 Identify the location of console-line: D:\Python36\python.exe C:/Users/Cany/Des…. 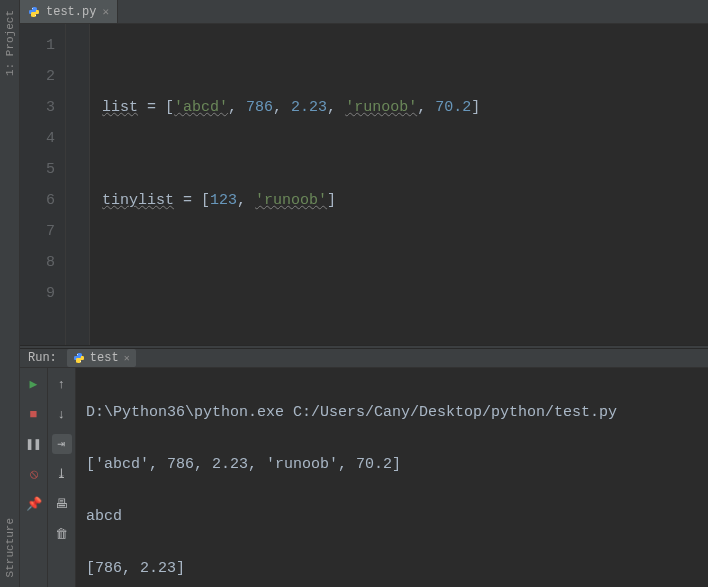
(392, 413).